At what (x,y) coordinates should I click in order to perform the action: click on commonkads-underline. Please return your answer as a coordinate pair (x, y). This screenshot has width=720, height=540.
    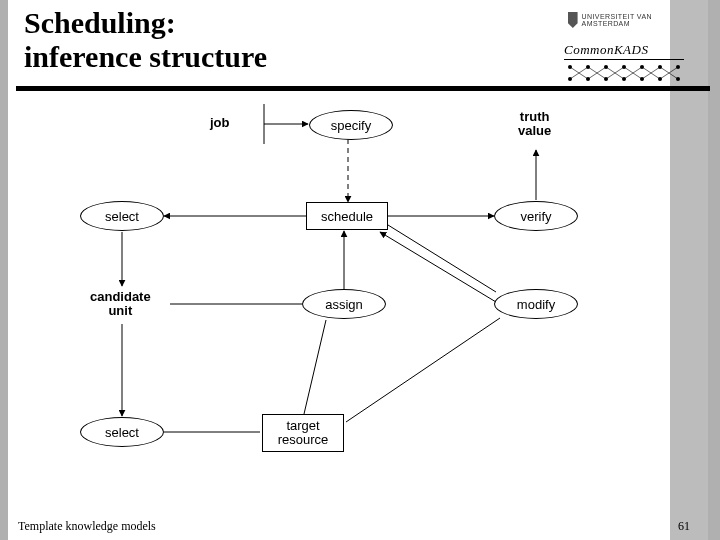
    Looking at the image, I should click on (624, 60).